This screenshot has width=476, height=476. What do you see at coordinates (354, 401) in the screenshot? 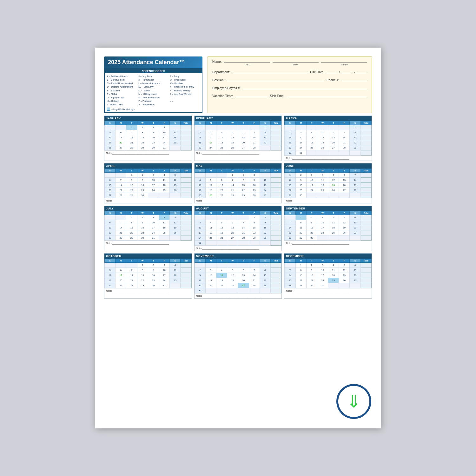
I see `download-circle: ⇓` at bounding box center [354, 401].